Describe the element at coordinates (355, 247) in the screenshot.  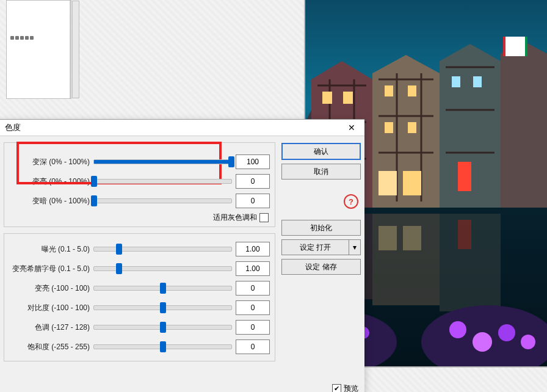
I see `settings-open-dropdown: ▾` at that location.